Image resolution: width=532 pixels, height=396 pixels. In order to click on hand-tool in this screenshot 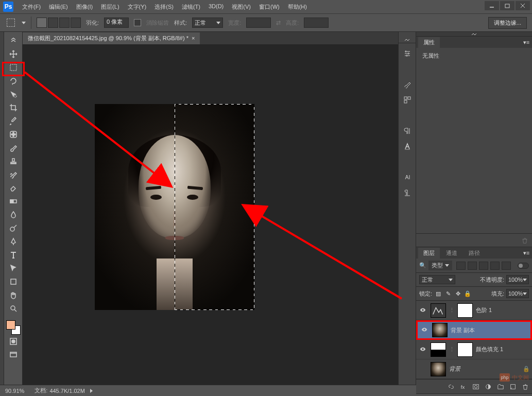, I will do `click(13, 295)`.